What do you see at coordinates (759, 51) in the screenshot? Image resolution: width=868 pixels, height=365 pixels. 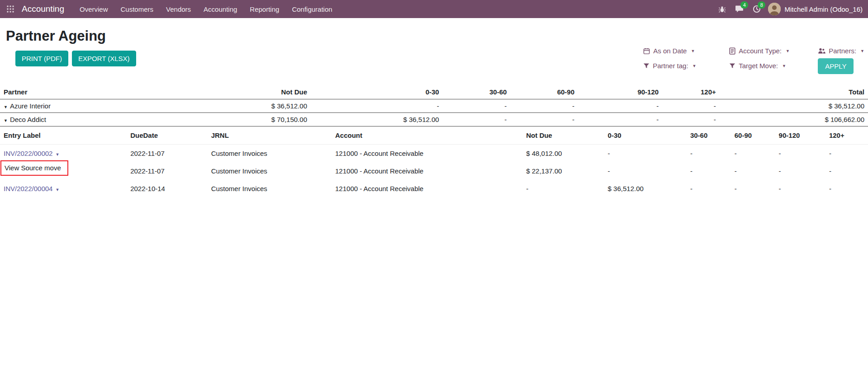 I see `filter-account-type: Account Type: ▼` at bounding box center [759, 51].